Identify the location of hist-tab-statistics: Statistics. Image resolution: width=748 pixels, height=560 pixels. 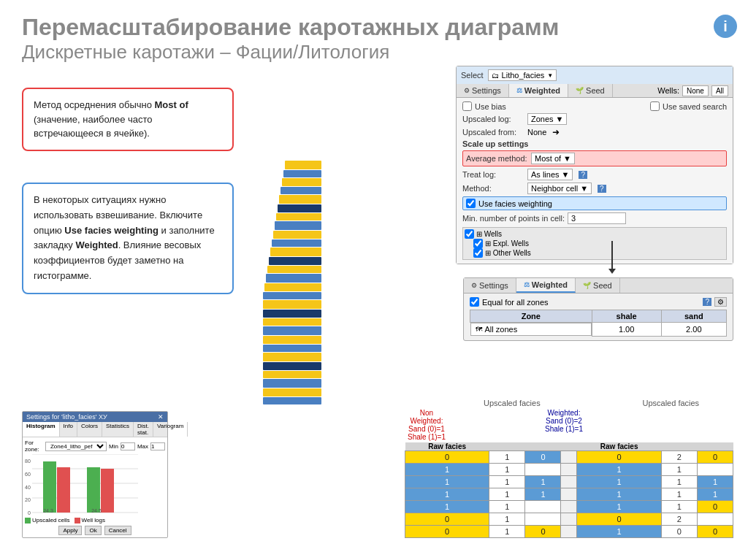
(118, 429).